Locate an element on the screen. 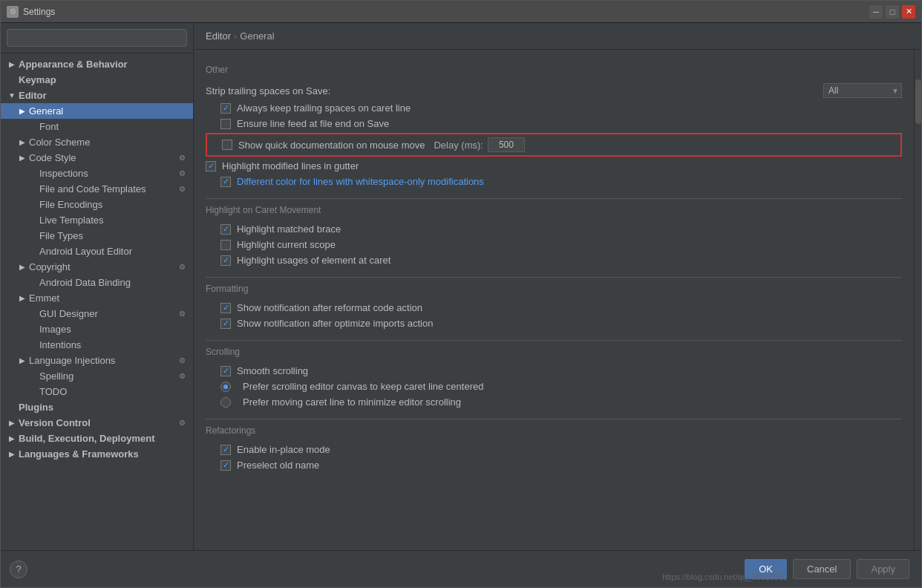  enable-inplace-label: Enable in-place mode is located at coordinates (284, 450).